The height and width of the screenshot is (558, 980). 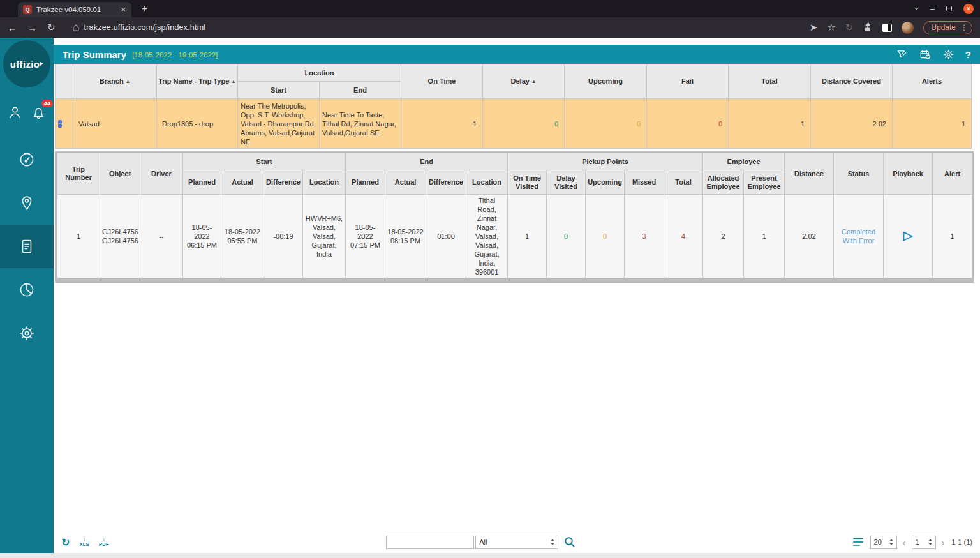 I want to click on export-xls-button: ↓ XLS, so click(x=84, y=542).